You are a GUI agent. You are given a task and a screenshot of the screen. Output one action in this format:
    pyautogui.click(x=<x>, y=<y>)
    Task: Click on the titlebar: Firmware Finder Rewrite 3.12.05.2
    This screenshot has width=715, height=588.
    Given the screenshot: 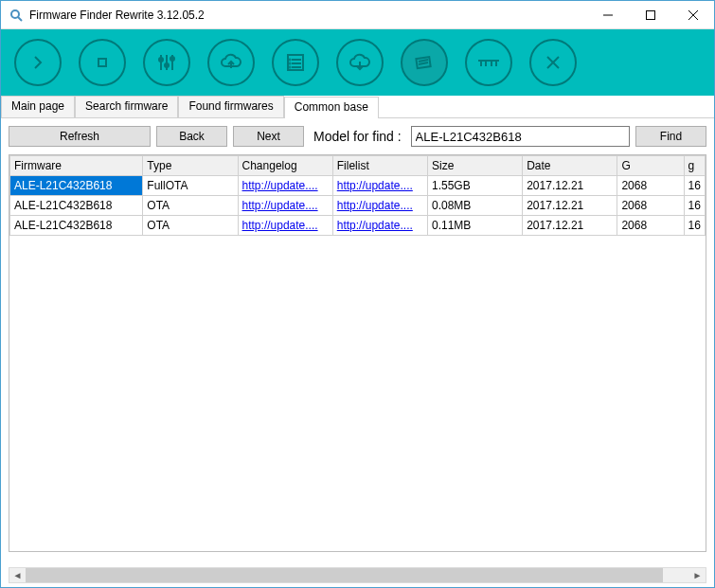 What is the action you would take?
    pyautogui.click(x=358, y=15)
    